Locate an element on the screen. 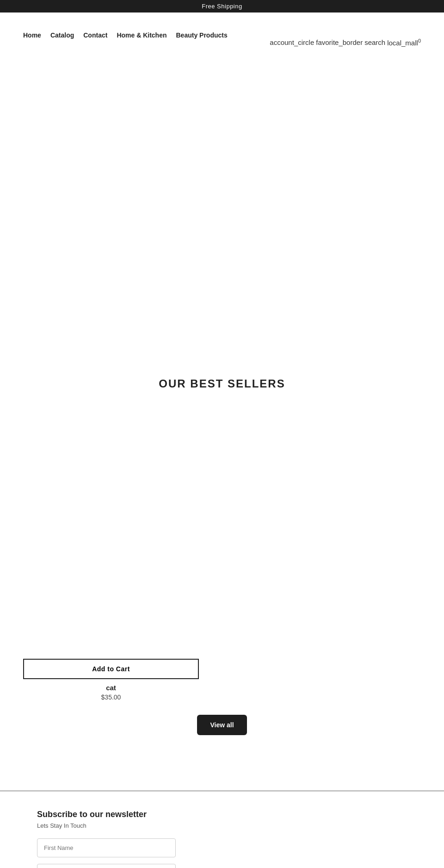 Image resolution: width=444 pixels, height=868 pixels. nav-item-home-kitchen: Home & Kitchen is located at coordinates (142, 35).